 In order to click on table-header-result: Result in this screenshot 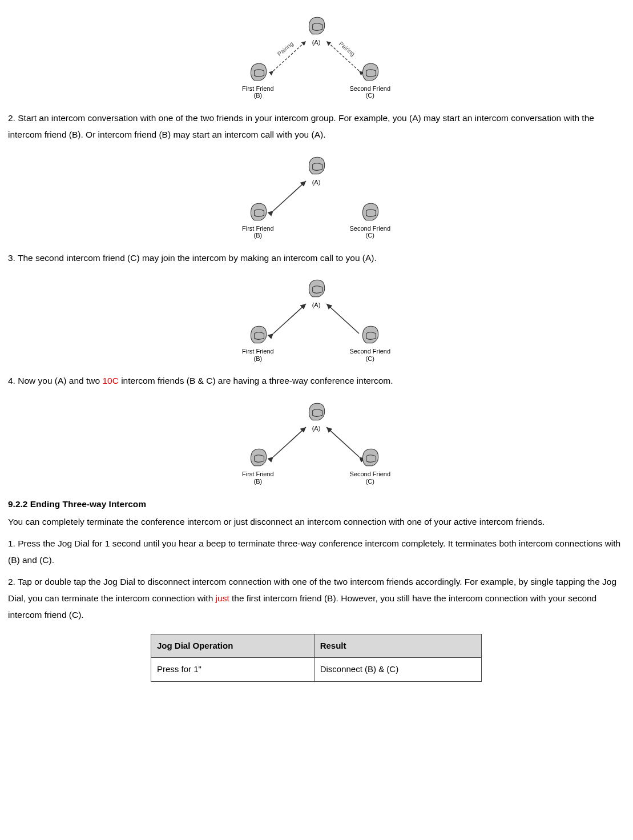, I will do `click(397, 646)`.